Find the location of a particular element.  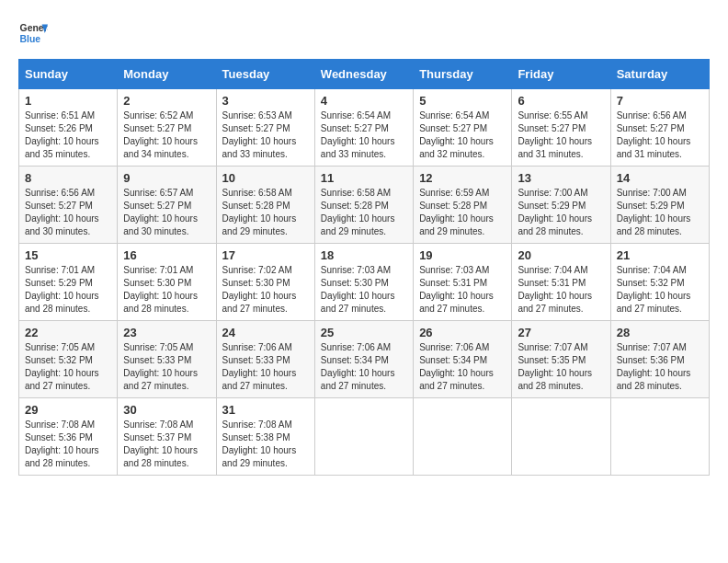

day-cell-13: 13Sunrise: 7:00 AMSunset: 5:29 PMDayligh… is located at coordinates (561, 205).